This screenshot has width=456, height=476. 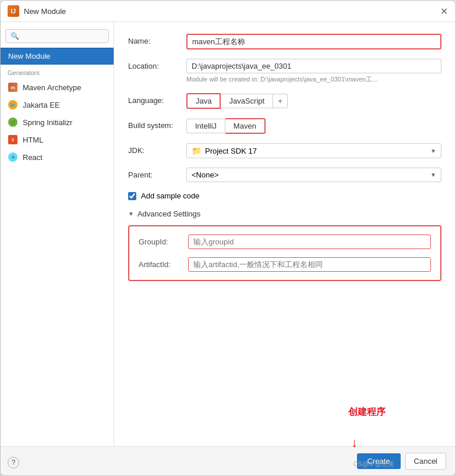 What do you see at coordinates (57, 36) in the screenshot?
I see `search-input` at bounding box center [57, 36].